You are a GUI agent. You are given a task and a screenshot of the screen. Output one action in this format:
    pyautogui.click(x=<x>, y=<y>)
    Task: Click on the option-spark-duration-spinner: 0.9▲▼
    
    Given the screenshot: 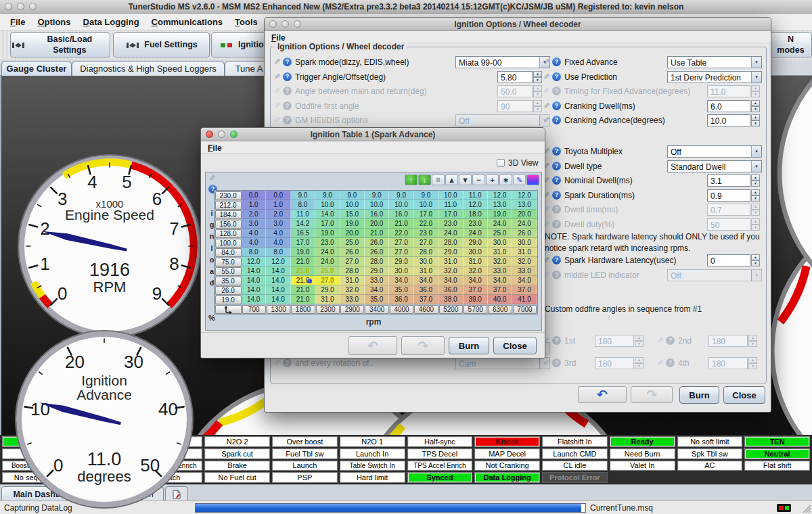 What is the action you would take?
    pyautogui.click(x=734, y=195)
    